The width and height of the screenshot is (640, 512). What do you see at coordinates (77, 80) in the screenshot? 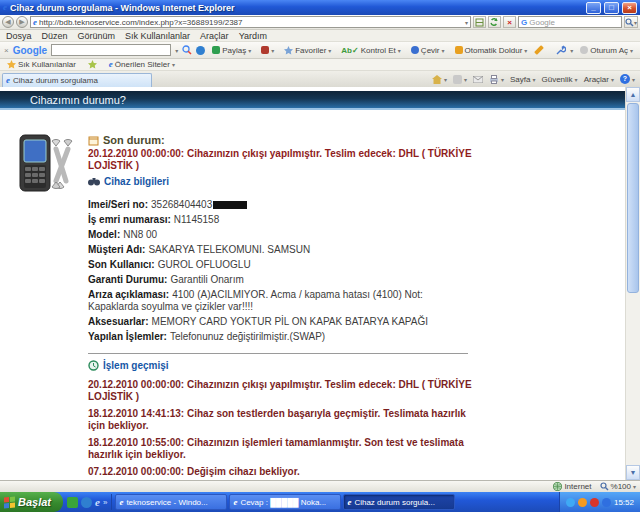
I see `tab-cihaz-durum: e Cihaz durum sorgulama` at bounding box center [77, 80].